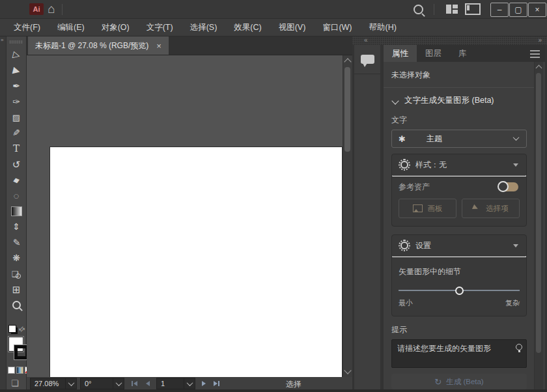 The width and height of the screenshot is (547, 392). Describe the element at coordinates (459, 139) in the screenshot. I see `subject-dropdown: ✱ 主题` at that location.